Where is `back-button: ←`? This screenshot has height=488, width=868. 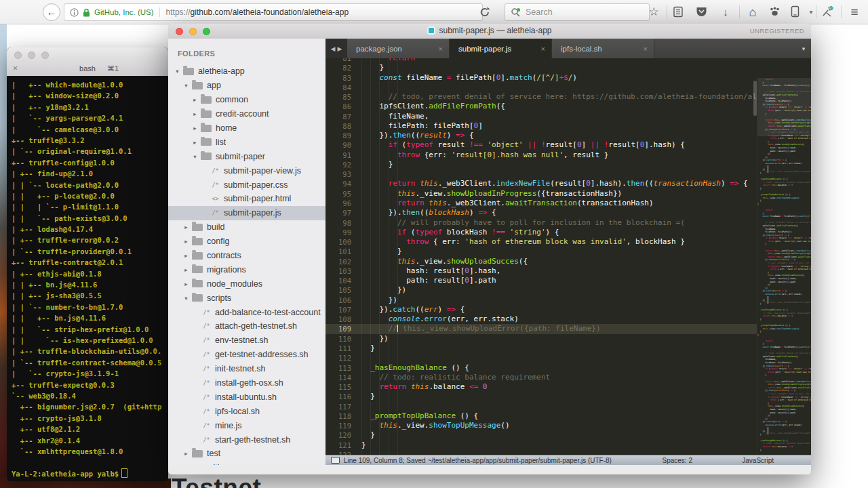
back-button: ← is located at coordinates (52, 12).